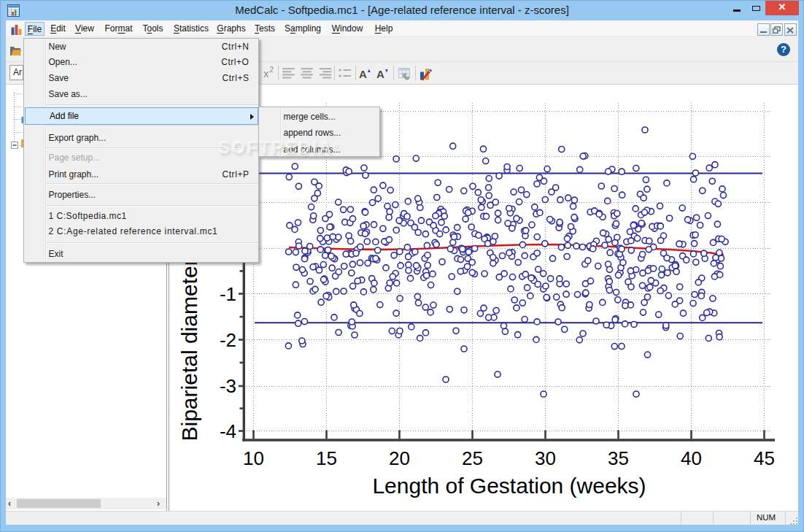 The image size is (804, 532). Describe the element at coordinates (228, 431) in the screenshot. I see `svg-text: -4` at that location.